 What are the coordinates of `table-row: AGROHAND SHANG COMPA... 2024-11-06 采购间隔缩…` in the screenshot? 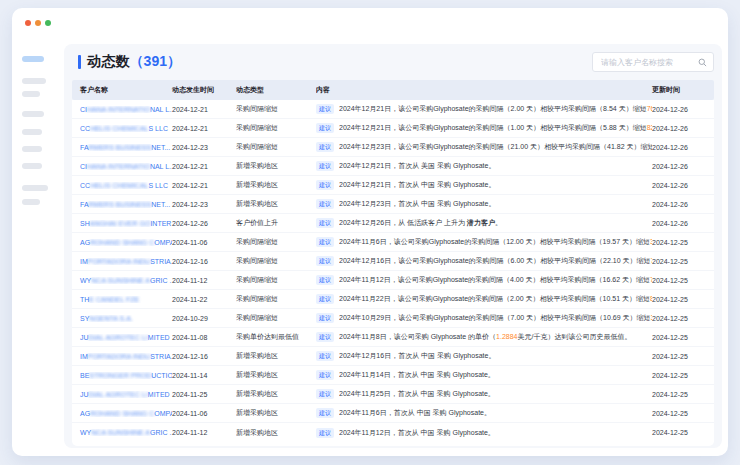 It's located at (393, 242).